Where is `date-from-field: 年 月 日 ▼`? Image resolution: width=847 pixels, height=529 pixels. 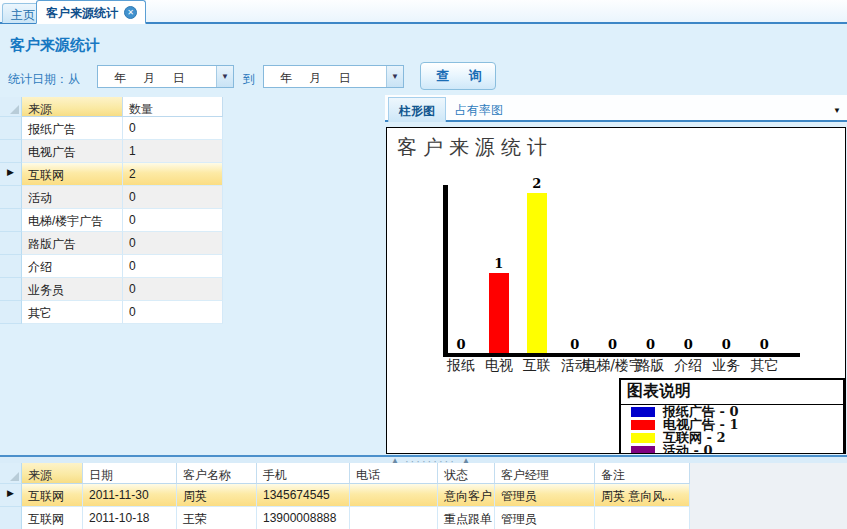 date-from-field: 年 月 日 ▼ is located at coordinates (166, 76).